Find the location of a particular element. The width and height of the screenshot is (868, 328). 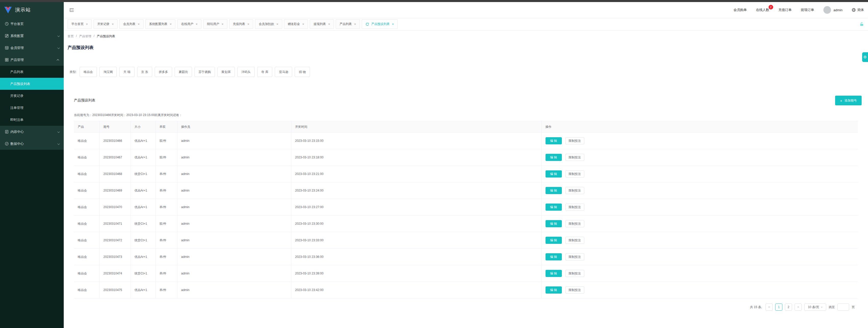

filter-option-button: 寺 库 is located at coordinates (265, 72).